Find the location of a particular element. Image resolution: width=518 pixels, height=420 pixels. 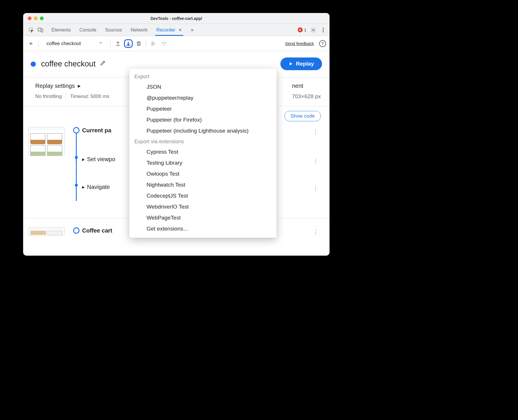

environment-label-partial: nent is located at coordinates (306, 86).